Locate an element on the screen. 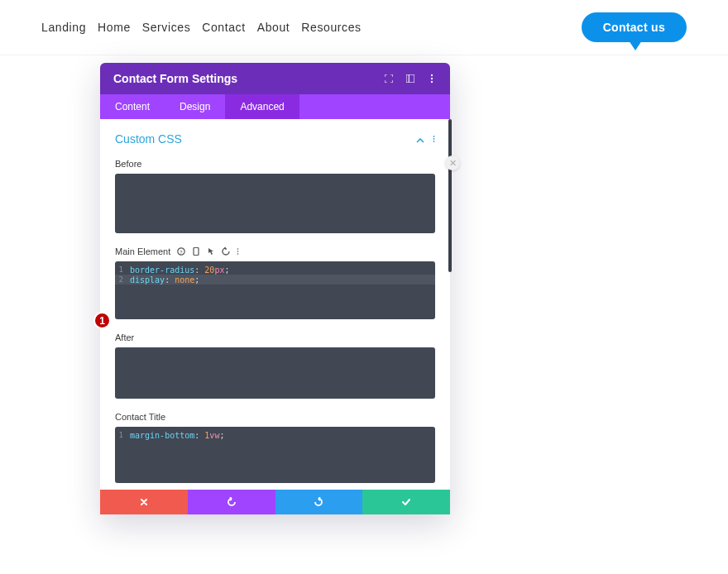  code-prop: border-radius is located at coordinates (162, 270).